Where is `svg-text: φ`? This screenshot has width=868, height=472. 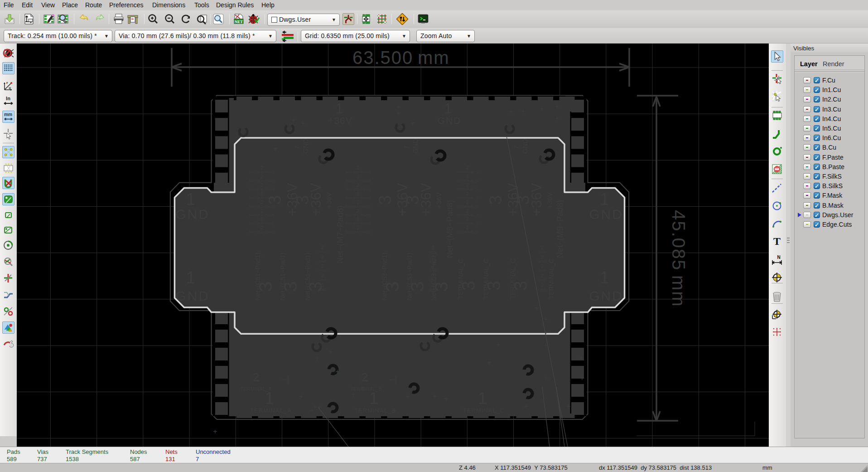 svg-text: φ is located at coordinates (10, 88).